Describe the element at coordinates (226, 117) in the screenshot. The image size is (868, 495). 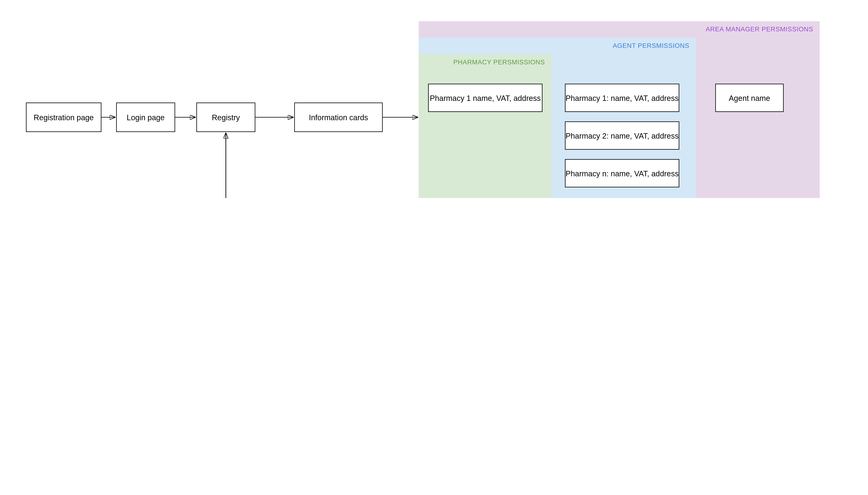
I see `node-registry: Registry` at that location.